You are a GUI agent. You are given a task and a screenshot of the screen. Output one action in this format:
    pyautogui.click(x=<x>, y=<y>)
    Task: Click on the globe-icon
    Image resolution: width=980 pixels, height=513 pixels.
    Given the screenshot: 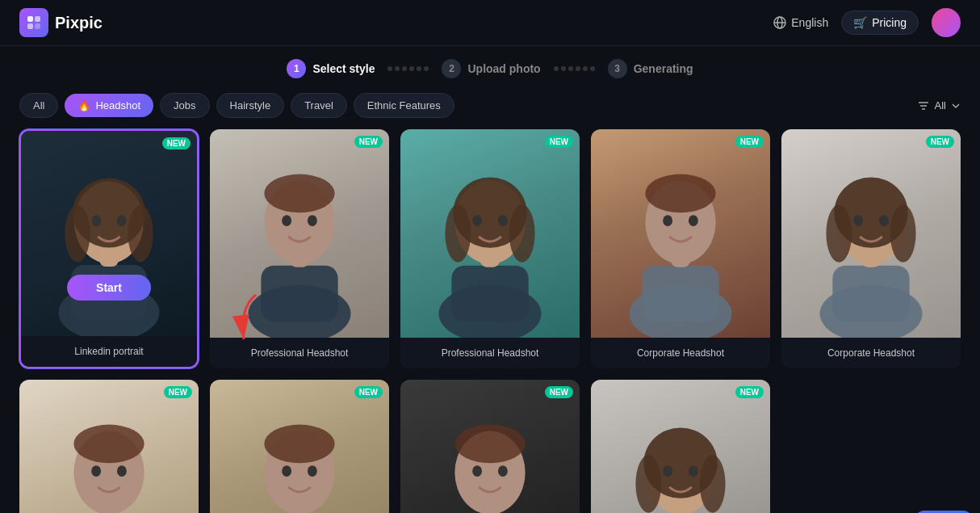 What is the action you would take?
    pyautogui.click(x=780, y=23)
    